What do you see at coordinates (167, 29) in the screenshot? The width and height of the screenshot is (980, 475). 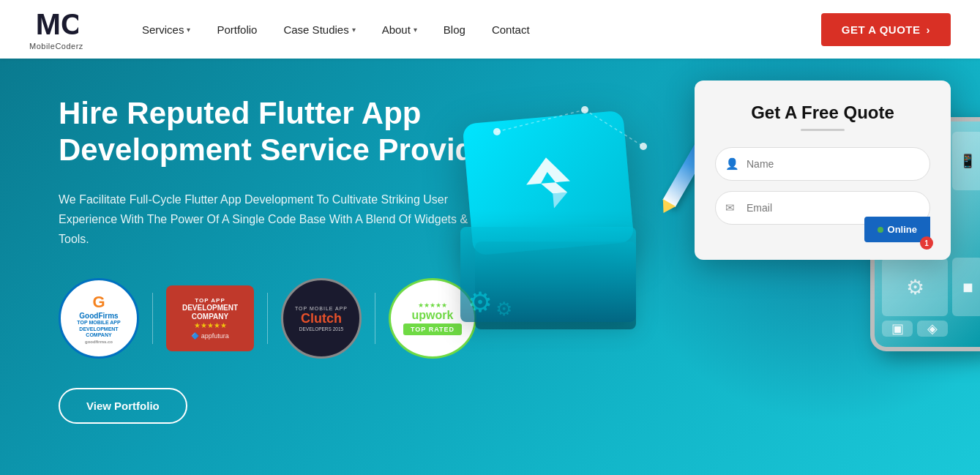 I see `nav-services: Services ▾` at bounding box center [167, 29].